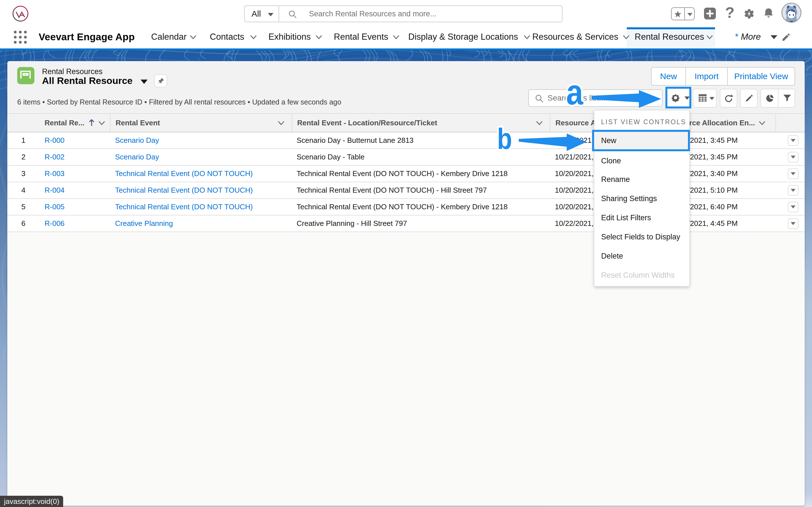 The width and height of the screenshot is (812, 507). Describe the element at coordinates (505, 139) in the screenshot. I see `svg-text: b` at that location.